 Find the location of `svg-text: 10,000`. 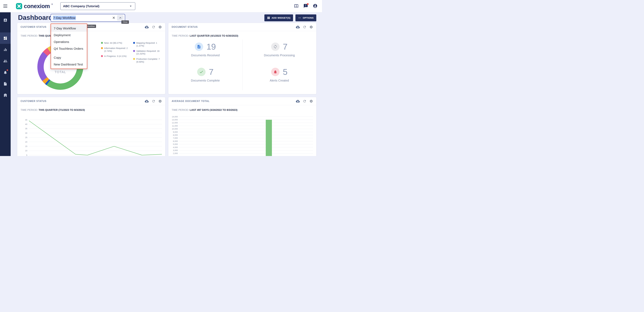

svg-text: 10,000 is located at coordinates (175, 129).